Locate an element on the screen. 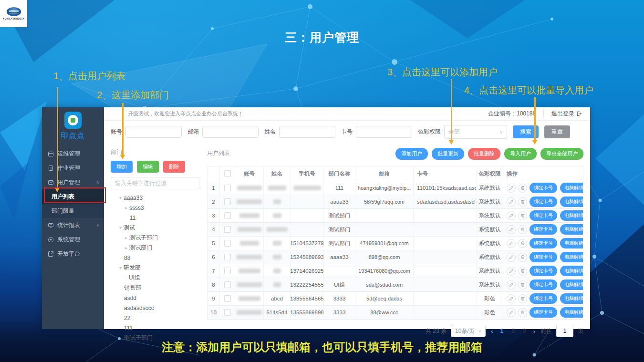  tree-node: ▸ssss3 is located at coordinates (155, 208).